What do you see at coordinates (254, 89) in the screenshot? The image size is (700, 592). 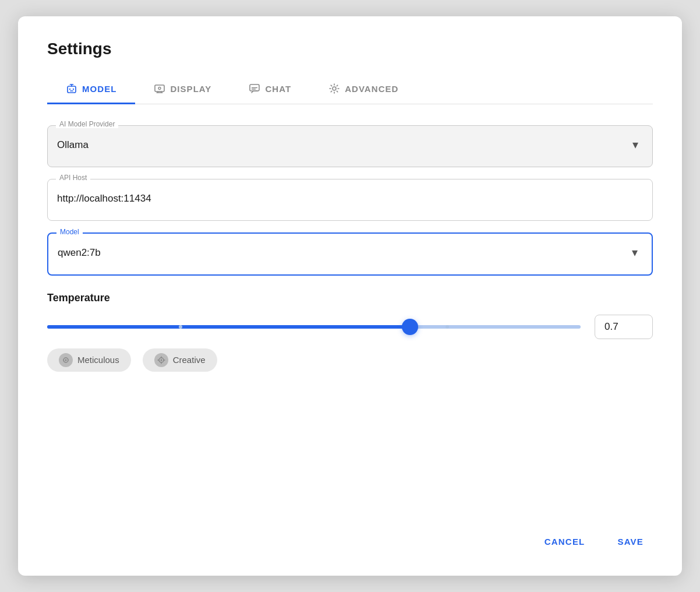 I see `chat-icon` at bounding box center [254, 89].